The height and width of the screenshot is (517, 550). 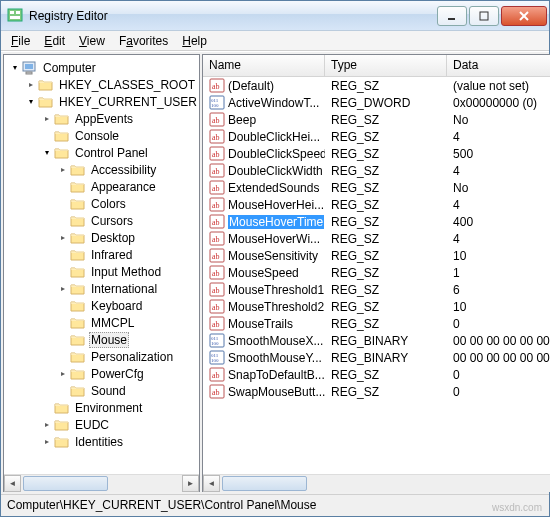 I want to click on column-headers: Name Type Data, so click(x=376, y=66).